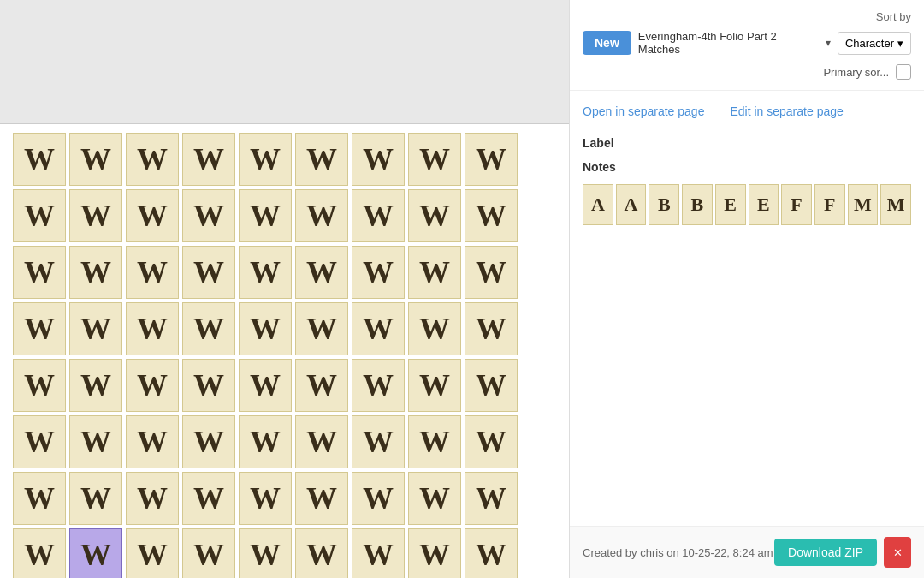  What do you see at coordinates (903, 72) in the screenshot?
I see `primary-sort-checkbox` at bounding box center [903, 72].